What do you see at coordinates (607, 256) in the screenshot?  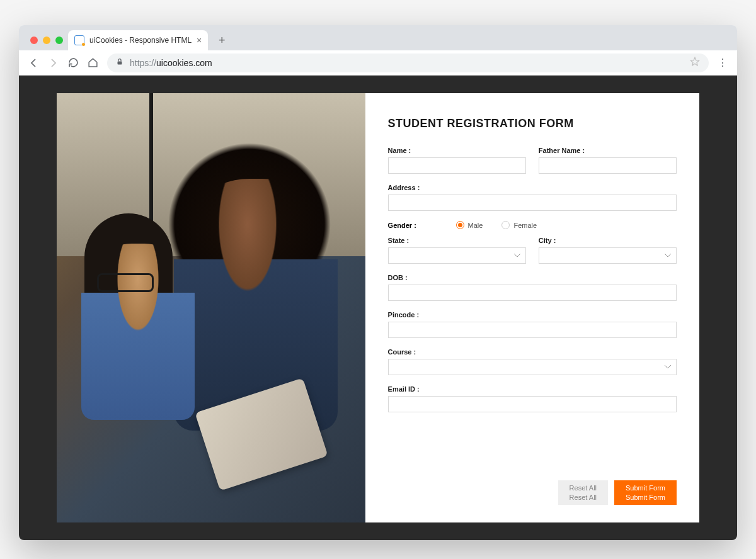 I see `city-select` at bounding box center [607, 256].